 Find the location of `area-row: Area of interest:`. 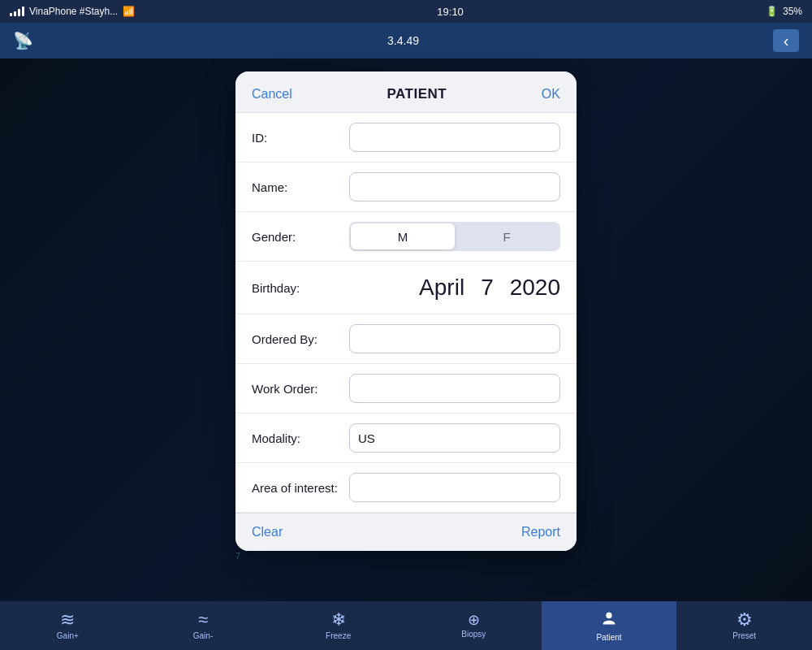

area-row: Area of interest: is located at coordinates (406, 488).